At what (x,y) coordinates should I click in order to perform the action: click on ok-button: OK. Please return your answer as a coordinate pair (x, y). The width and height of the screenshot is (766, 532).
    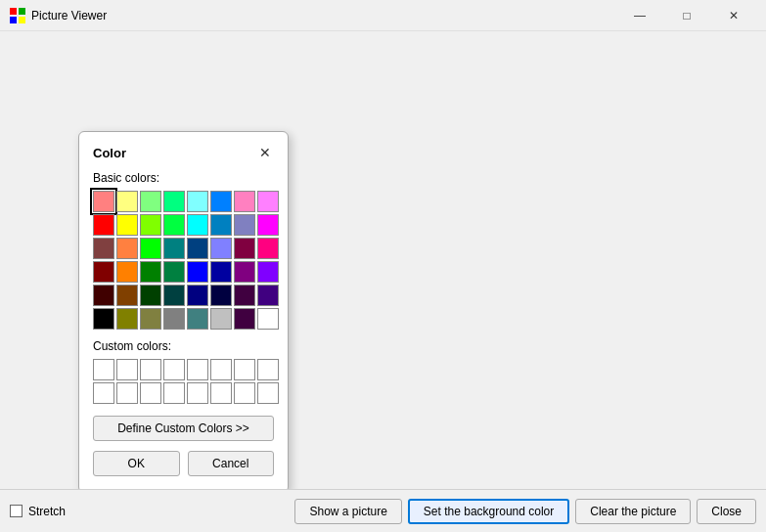
    Looking at the image, I should click on (137, 464).